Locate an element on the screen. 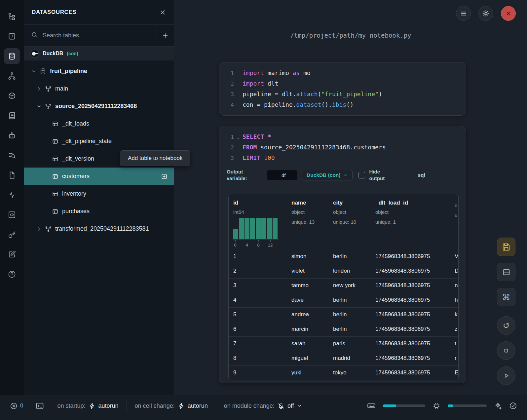 This screenshot has width=527, height=420. command-palette-button: ⌘ is located at coordinates (506, 297).